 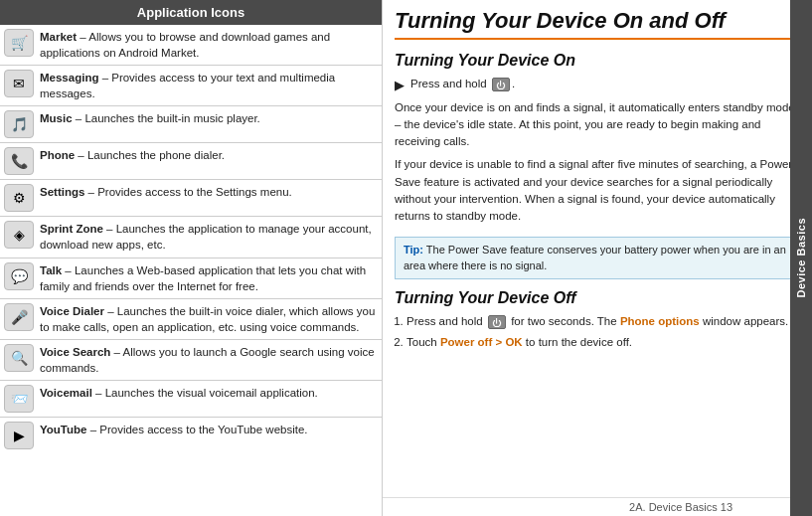 I want to click on app-text: YouTube – Provides access to the YouTube…, so click(x=174, y=430).